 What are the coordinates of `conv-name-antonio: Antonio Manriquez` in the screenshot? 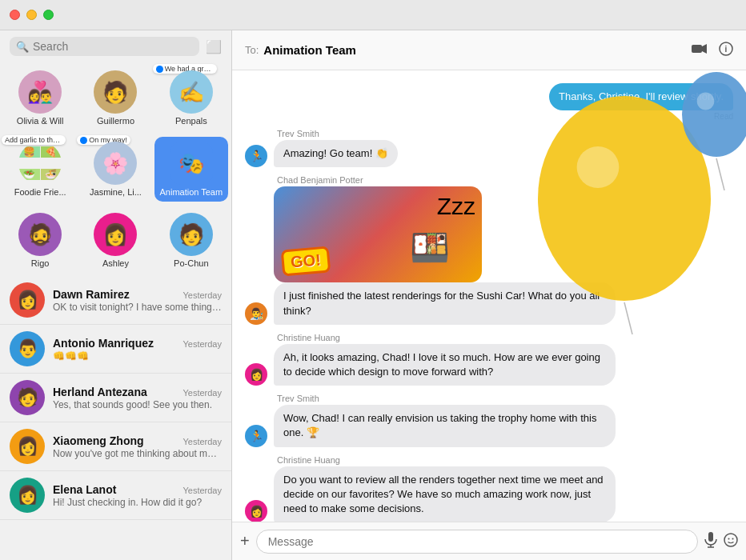 It's located at (103, 343).